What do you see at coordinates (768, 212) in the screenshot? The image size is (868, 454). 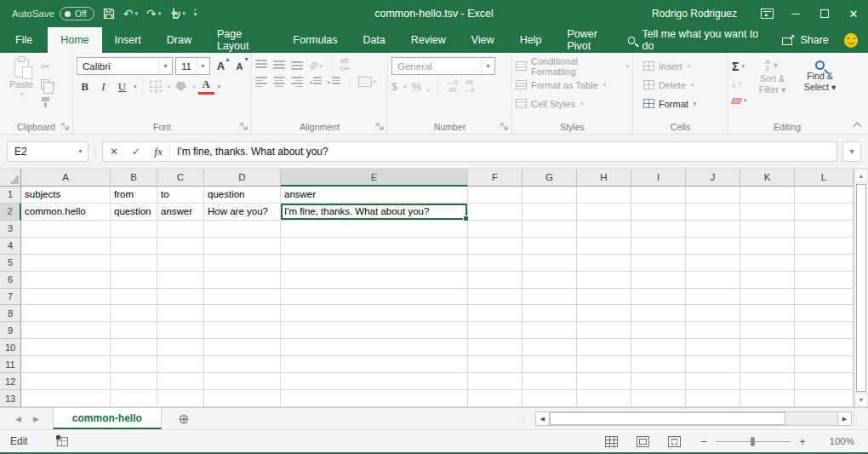 I see `cell-K2` at bounding box center [768, 212].